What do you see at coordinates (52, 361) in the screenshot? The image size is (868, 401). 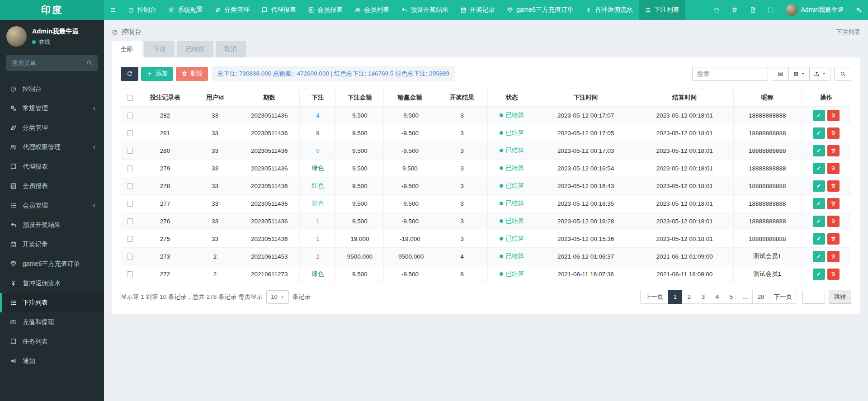 I see `sidebar-item-14: 通知` at bounding box center [52, 361].